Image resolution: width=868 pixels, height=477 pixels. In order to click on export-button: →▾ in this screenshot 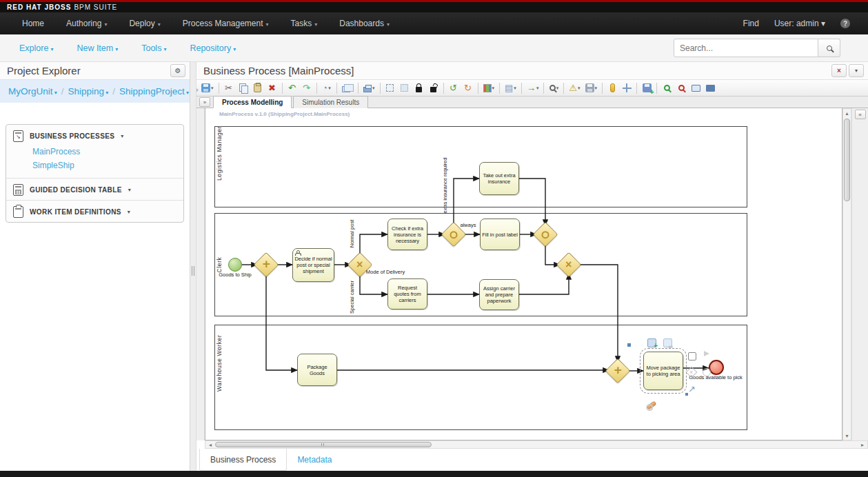, I will do `click(533, 88)`.